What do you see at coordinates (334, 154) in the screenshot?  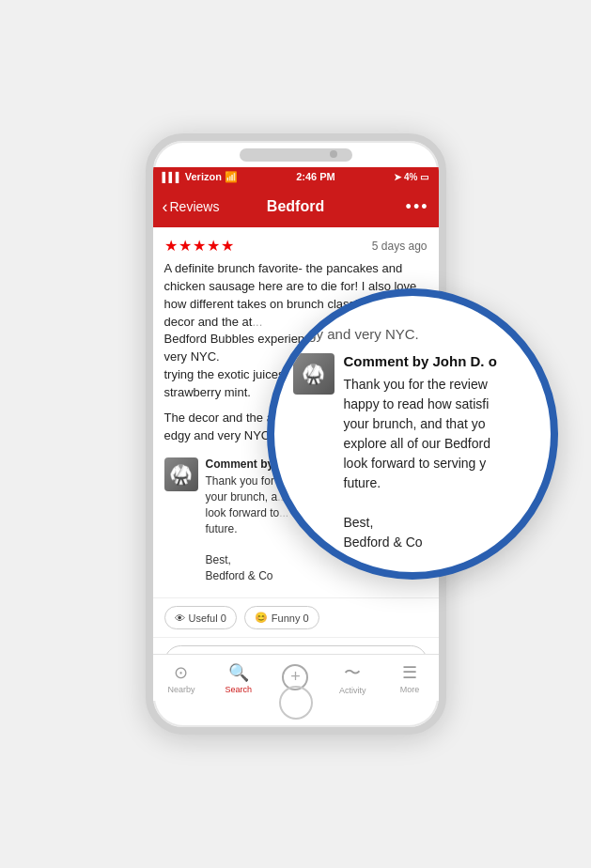 I see `phone-camera` at bounding box center [334, 154].